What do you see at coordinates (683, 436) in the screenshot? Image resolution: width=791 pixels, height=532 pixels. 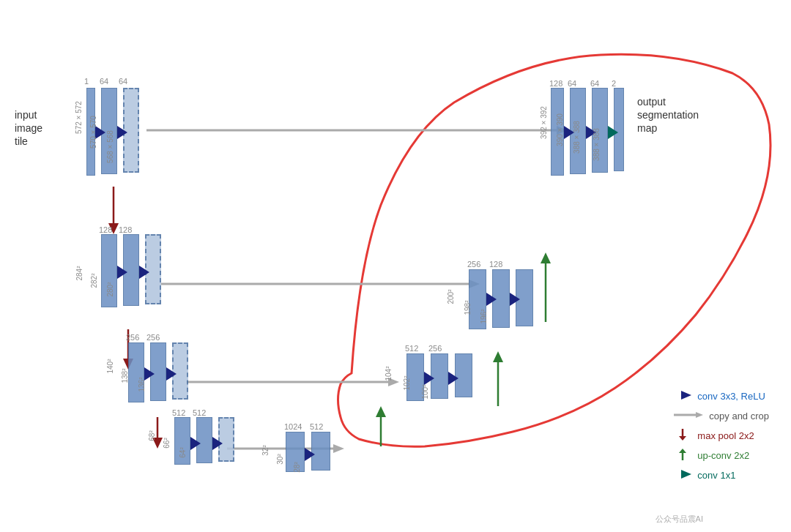 I see `legend-maxpool-icon` at bounding box center [683, 436].